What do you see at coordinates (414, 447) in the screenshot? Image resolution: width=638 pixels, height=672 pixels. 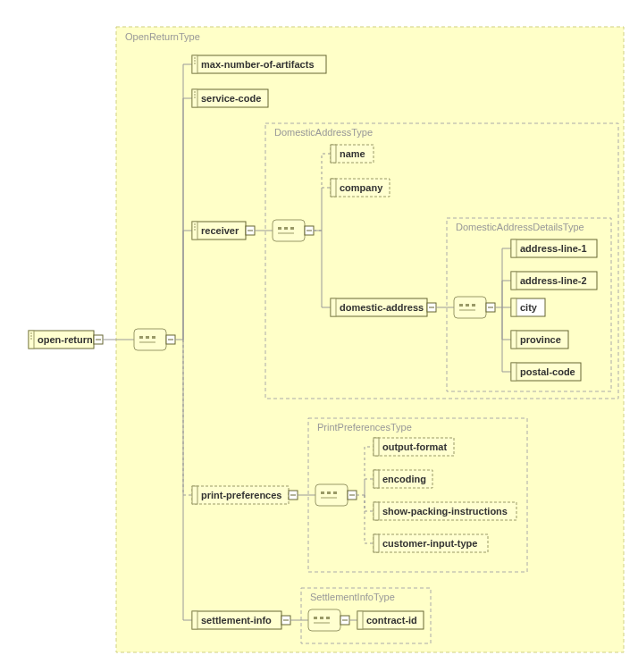 I see `element-output-format: output-format` at bounding box center [414, 447].